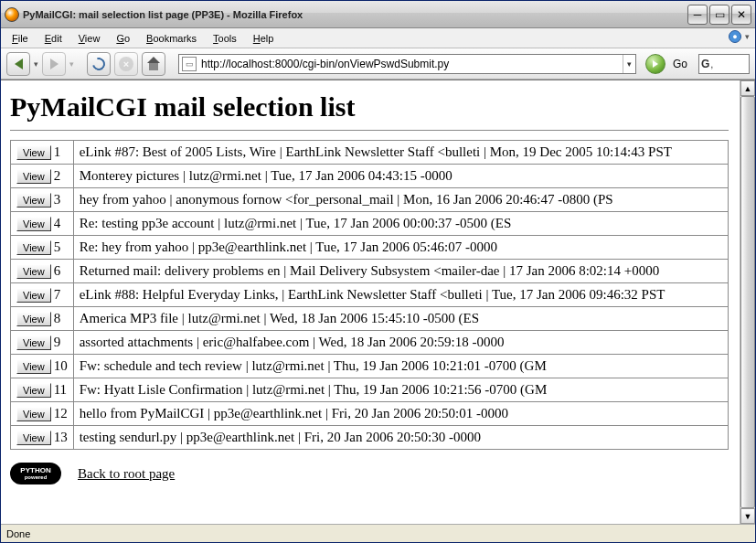 This screenshot has width=756, height=543. Describe the element at coordinates (60, 413) in the screenshot. I see `row-number: 12` at that location.